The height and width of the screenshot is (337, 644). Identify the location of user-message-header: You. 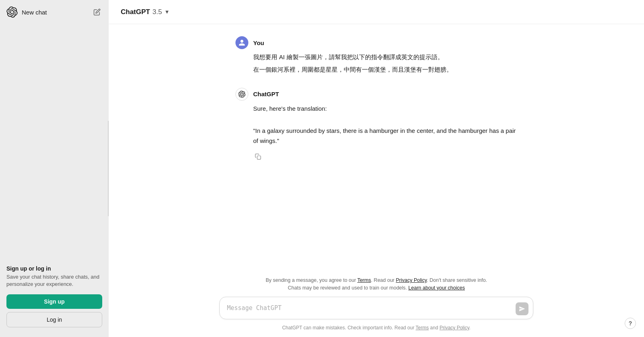
(376, 43).